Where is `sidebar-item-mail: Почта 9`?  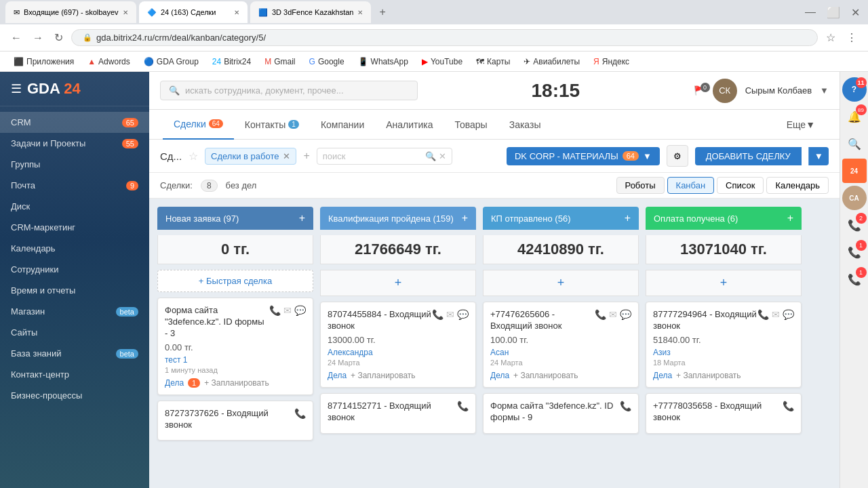
sidebar-item-mail: Почта 9 is located at coordinates (75, 186).